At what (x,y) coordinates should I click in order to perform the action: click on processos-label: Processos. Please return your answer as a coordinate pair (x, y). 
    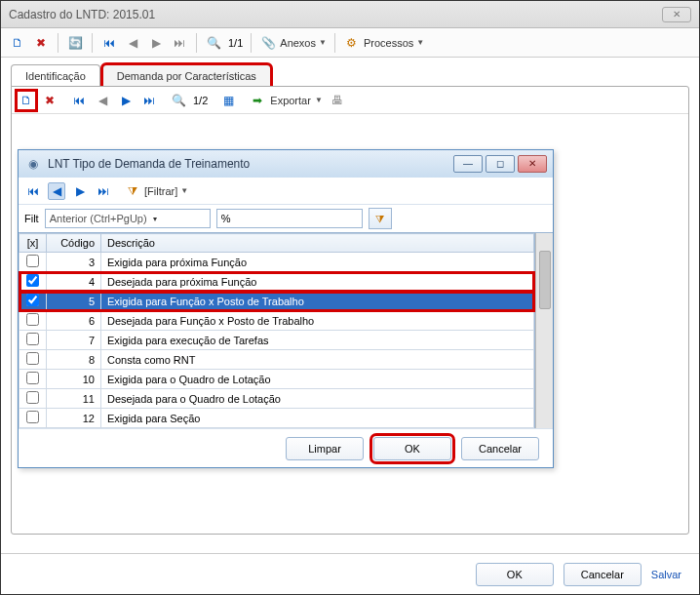
    Looking at the image, I should click on (388, 43).